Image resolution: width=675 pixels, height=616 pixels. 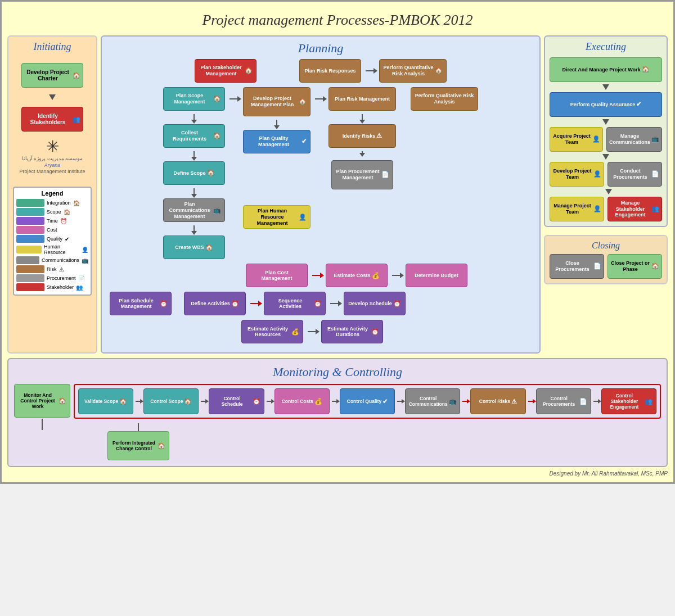 What do you see at coordinates (498, 401) in the screenshot?
I see `node-control-risks: Control Risks ⚠` at bounding box center [498, 401].